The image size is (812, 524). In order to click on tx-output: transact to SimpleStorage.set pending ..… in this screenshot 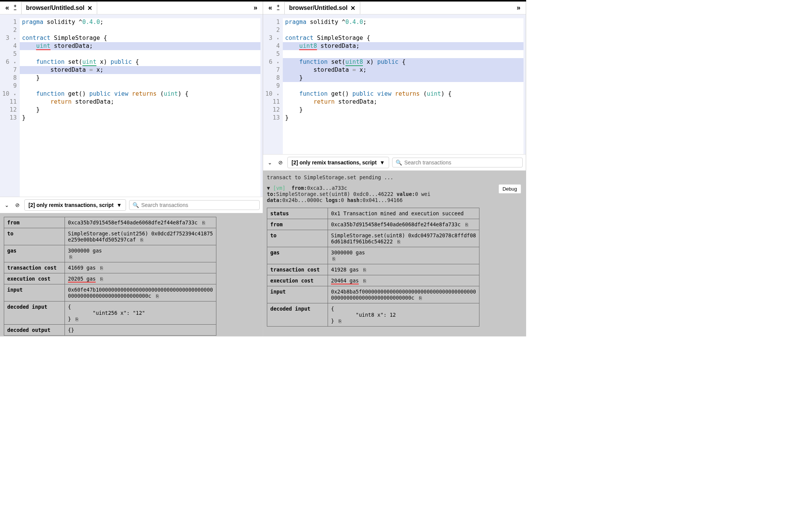, I will do `click(394, 254)`.